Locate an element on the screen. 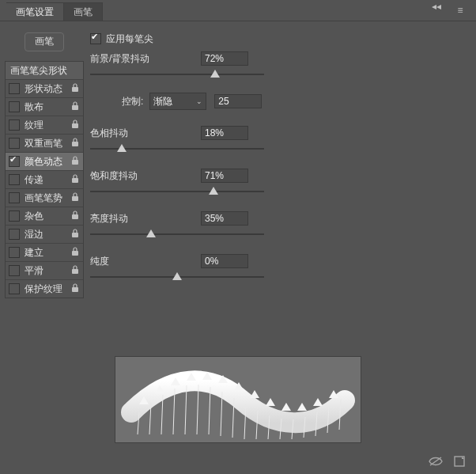  brush-options-list: 画笔笔尖形状 形状动态散布纹理双重画笔颜色动态传递画笔笔势杂色湿边建立平滑保护纹… is located at coordinates (44, 180).